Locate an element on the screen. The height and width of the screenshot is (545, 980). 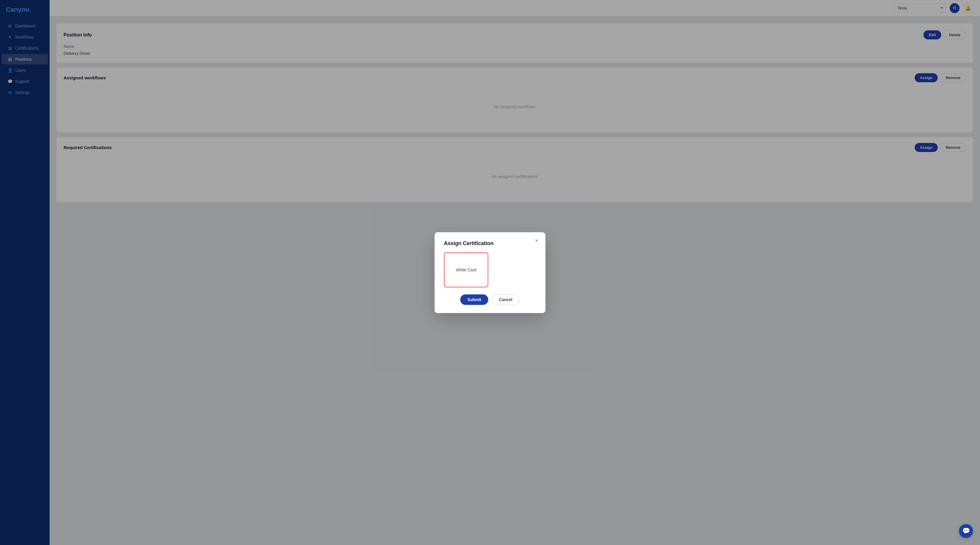
certification-grid: White Card is located at coordinates (490, 270).